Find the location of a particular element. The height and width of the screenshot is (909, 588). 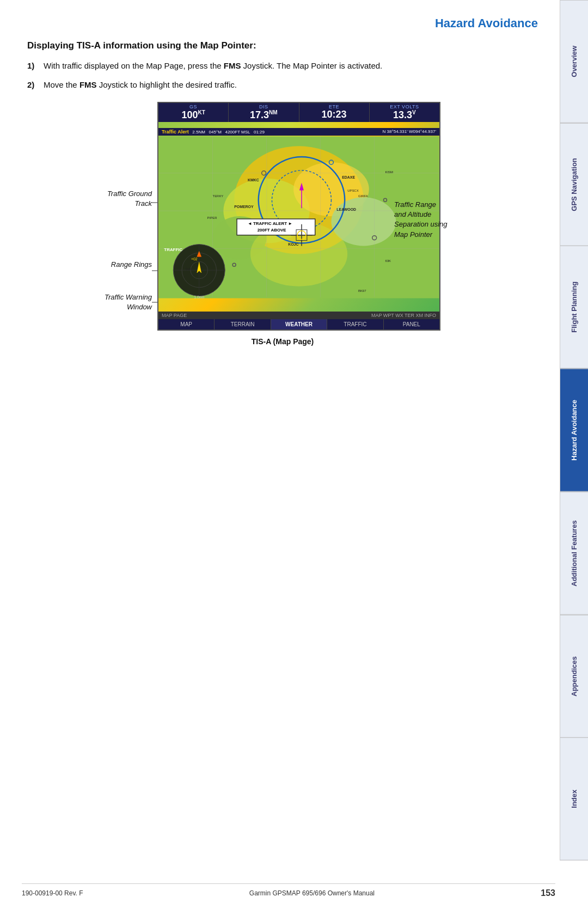

map-header-bar: GS 100KT DIS 17.3NM ETE 10:23 EXT VOLTS … is located at coordinates (299, 112).